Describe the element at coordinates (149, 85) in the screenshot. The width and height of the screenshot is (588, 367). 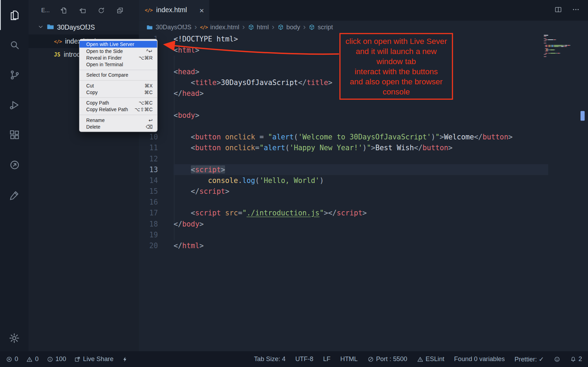
I see `menu-item-shortcut: ⌘X` at that location.